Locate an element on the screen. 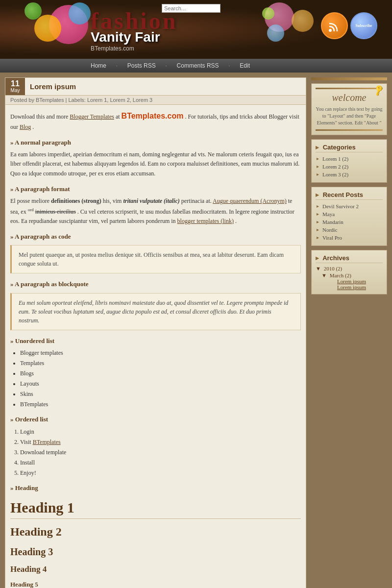 This screenshot has height=588, width=392. nav-edit: Edit is located at coordinates (245, 66).